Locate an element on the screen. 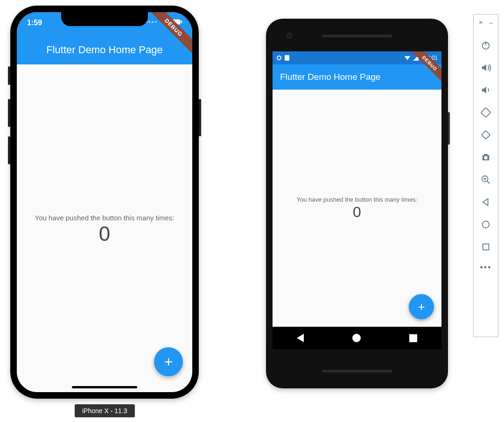 This screenshot has width=504, height=422. android-recents-button is located at coordinates (413, 338).